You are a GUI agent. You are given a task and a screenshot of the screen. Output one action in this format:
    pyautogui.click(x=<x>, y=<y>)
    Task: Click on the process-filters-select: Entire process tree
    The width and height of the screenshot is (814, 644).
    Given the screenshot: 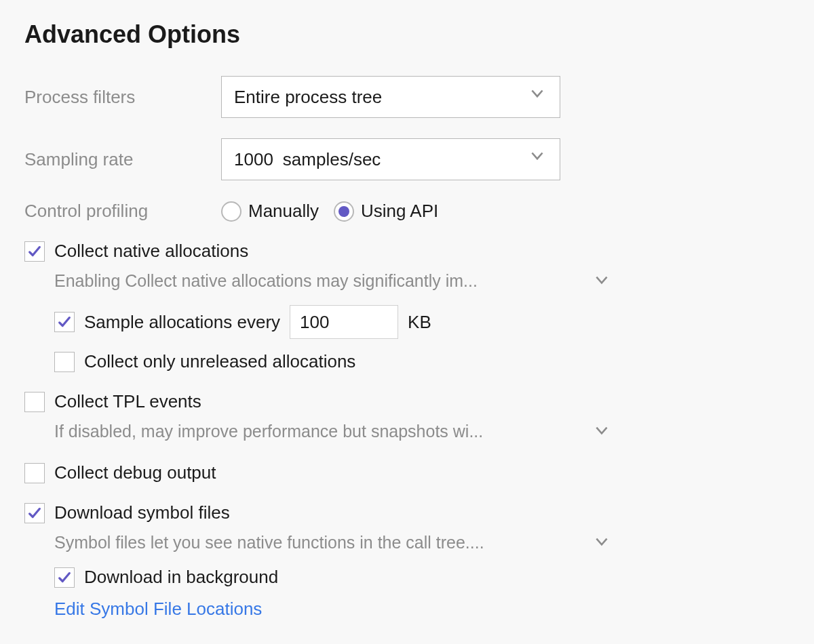 What is the action you would take?
    pyautogui.click(x=391, y=97)
    